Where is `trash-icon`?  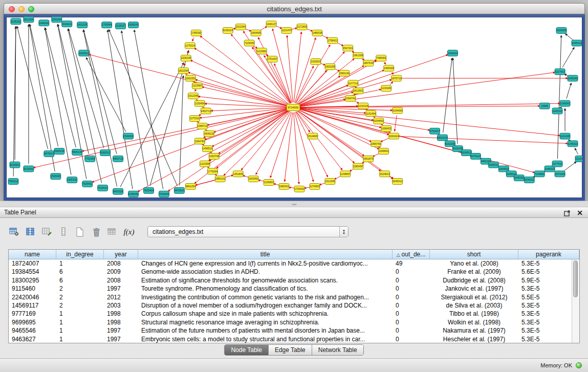
trash-icon is located at coordinates (96, 232).